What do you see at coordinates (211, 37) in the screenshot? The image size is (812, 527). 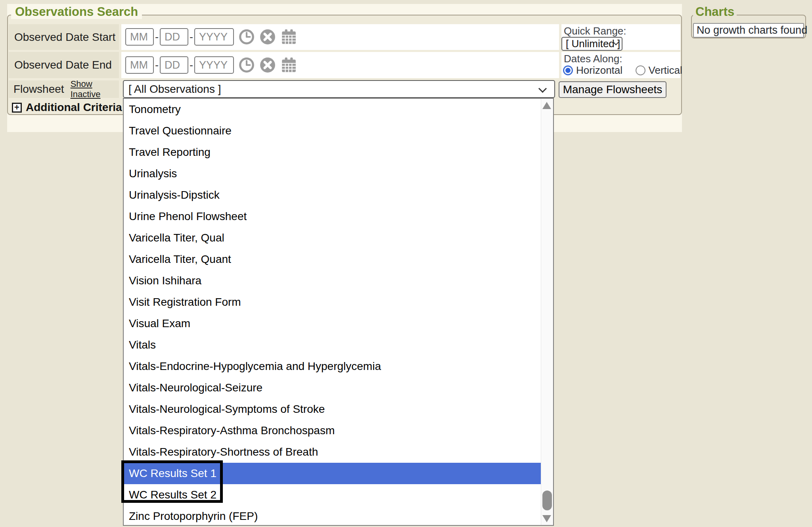 I see `date-start-input-group: - -` at bounding box center [211, 37].